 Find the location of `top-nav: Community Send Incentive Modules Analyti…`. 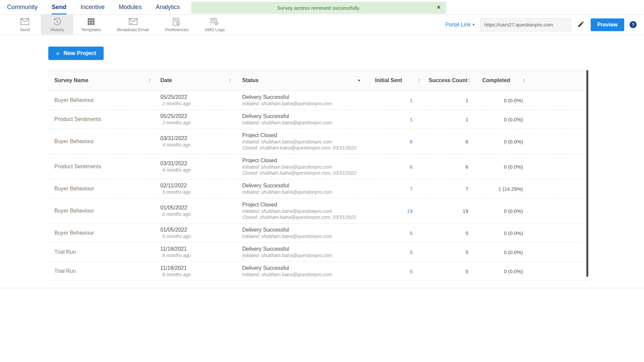

top-nav: Community Send Incentive Modules Analyti… is located at coordinates (322, 7).